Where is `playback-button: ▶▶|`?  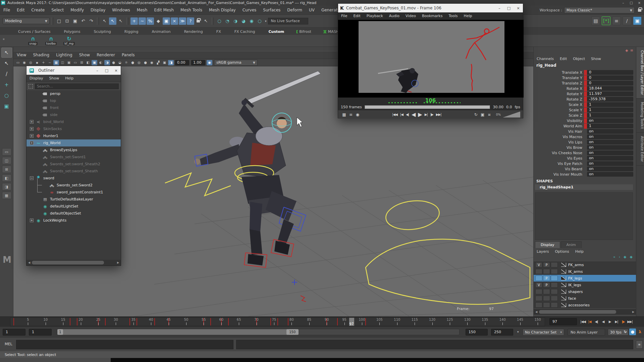 playback-button: ▶▶| is located at coordinates (630, 322).